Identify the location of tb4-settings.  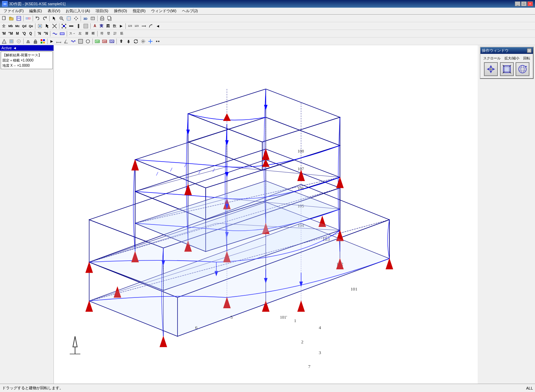
(143, 41).